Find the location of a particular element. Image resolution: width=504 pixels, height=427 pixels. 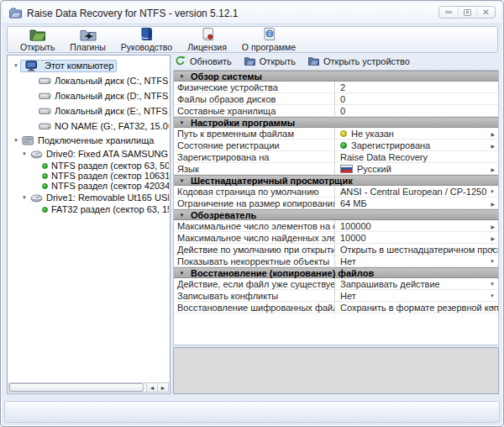

section-header: ▼Восстановление (копирование) файлов is located at coordinates (336, 272).